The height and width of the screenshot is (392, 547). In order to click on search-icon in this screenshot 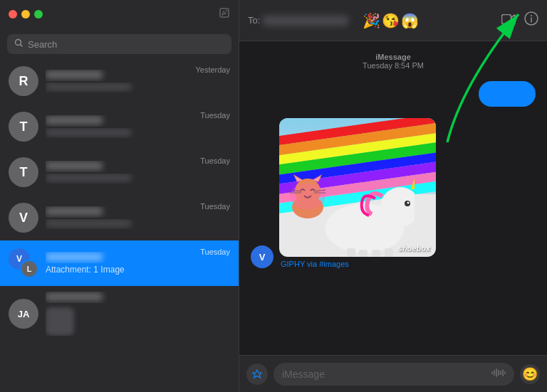, I will do `click(19, 44)`.